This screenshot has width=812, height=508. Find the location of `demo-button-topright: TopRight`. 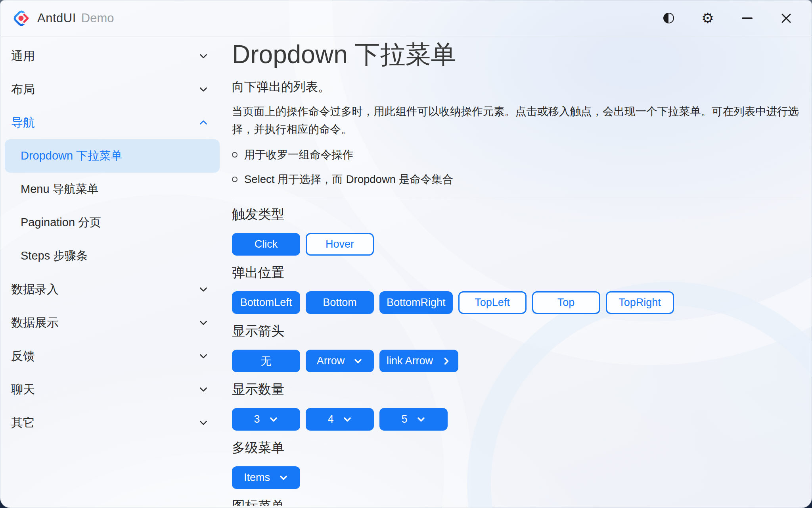

demo-button-topright: TopRight is located at coordinates (640, 302).